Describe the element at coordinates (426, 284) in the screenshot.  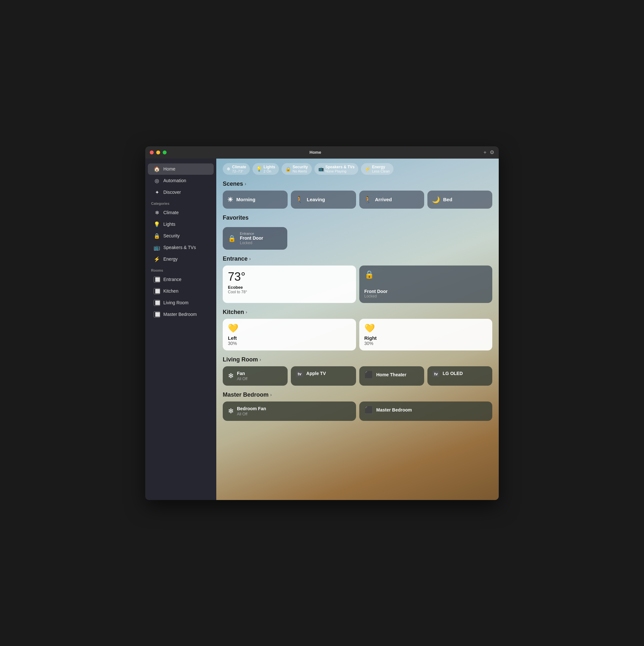
I see `device-front-door: 🔒Front DoorLocked` at that location.